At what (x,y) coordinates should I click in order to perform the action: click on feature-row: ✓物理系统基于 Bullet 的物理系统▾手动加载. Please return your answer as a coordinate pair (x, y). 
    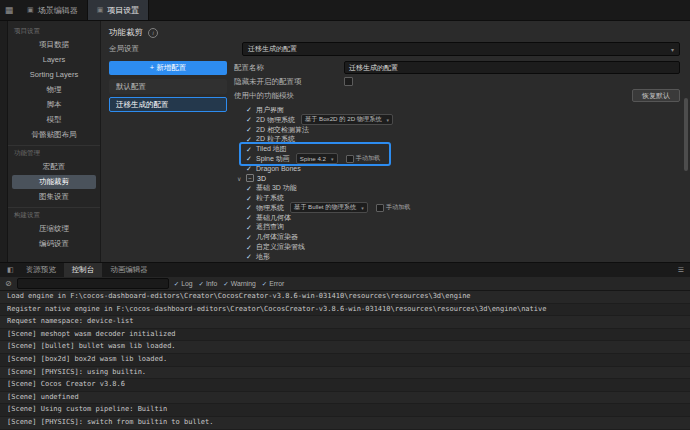
    Looking at the image, I should click on (463, 208).